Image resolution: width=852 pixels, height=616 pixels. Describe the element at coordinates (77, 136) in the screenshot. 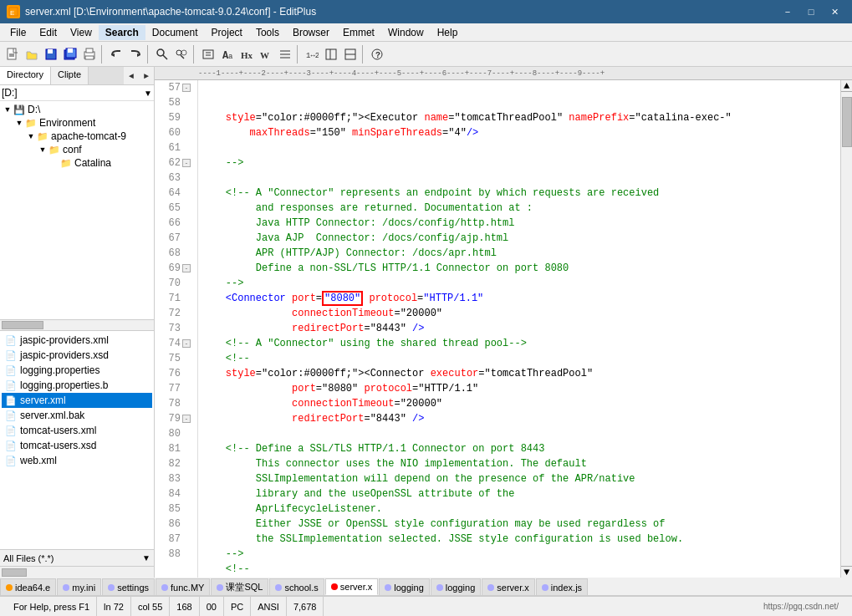

I see `tree-item-tomcat: ▼ 📁 apache-tomcat-9` at that location.